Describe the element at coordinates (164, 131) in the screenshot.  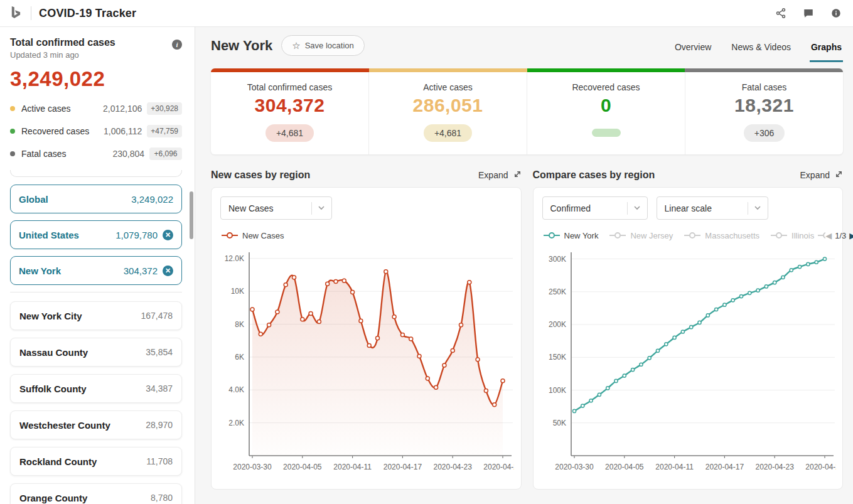
I see `delta-badge: +47,759` at that location.